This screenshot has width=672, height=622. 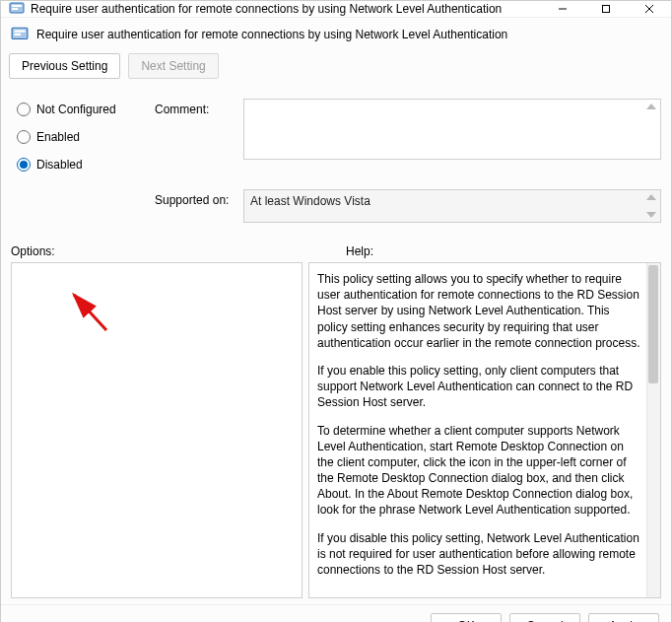 I want to click on radio-disabled: Disabled, so click(x=86, y=165).